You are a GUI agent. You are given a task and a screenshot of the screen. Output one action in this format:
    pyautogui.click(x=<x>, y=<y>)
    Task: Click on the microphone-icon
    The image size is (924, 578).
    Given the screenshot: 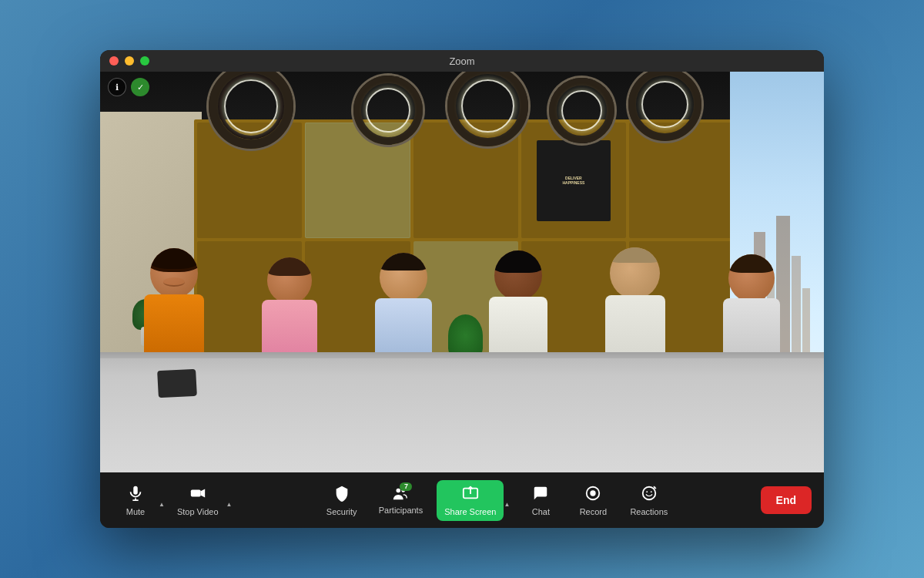 What is the action you would take?
    pyautogui.click(x=136, y=495)
    